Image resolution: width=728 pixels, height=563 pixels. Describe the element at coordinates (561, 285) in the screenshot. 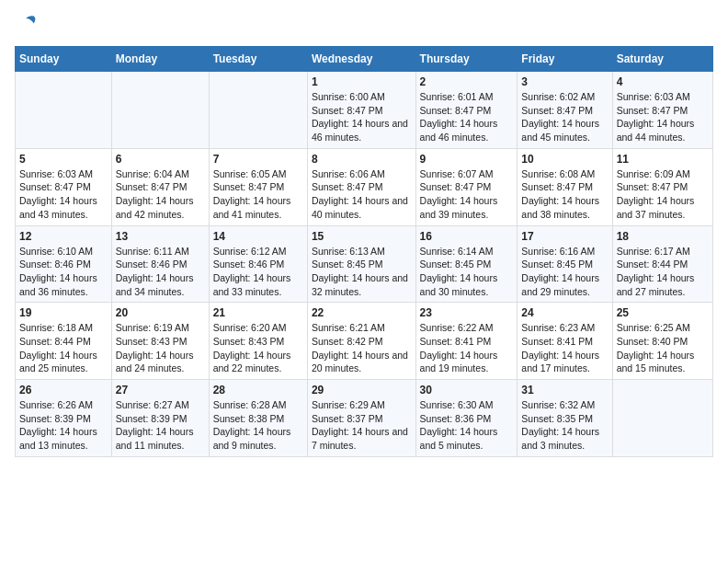

I see `daylight-text: Daylight: 14 hours and 29 minutes.` at that location.